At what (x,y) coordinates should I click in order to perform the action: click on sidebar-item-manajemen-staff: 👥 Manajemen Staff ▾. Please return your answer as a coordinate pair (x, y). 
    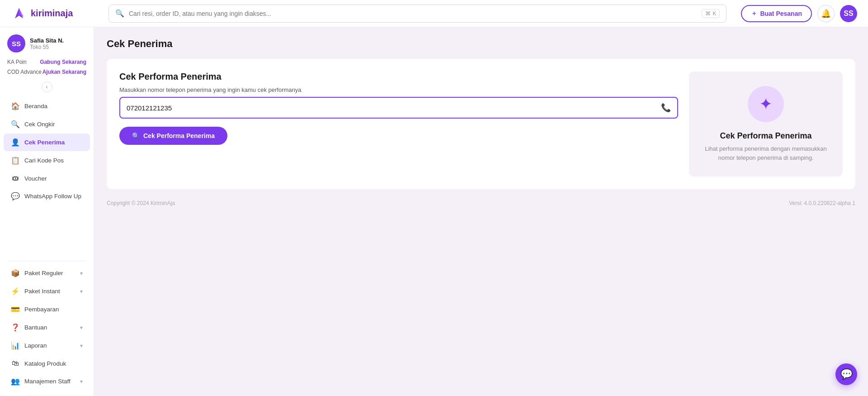
    Looking at the image, I should click on (47, 381).